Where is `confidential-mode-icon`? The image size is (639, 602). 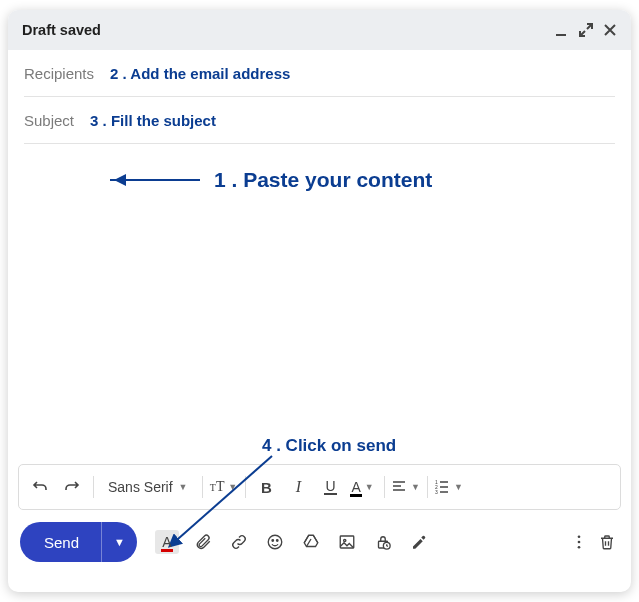
confidential-mode-icon is located at coordinates (383, 542).